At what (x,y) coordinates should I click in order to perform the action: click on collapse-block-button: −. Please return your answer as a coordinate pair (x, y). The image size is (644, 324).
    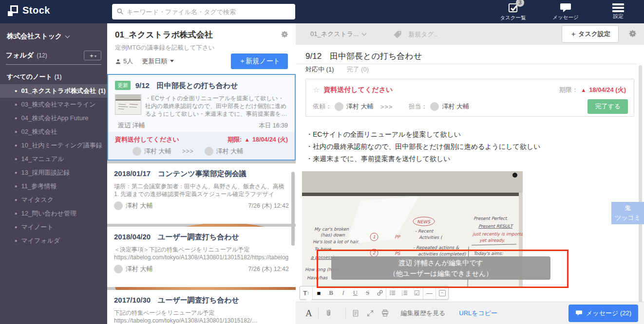
    Looking at the image, I should click on (442, 293).